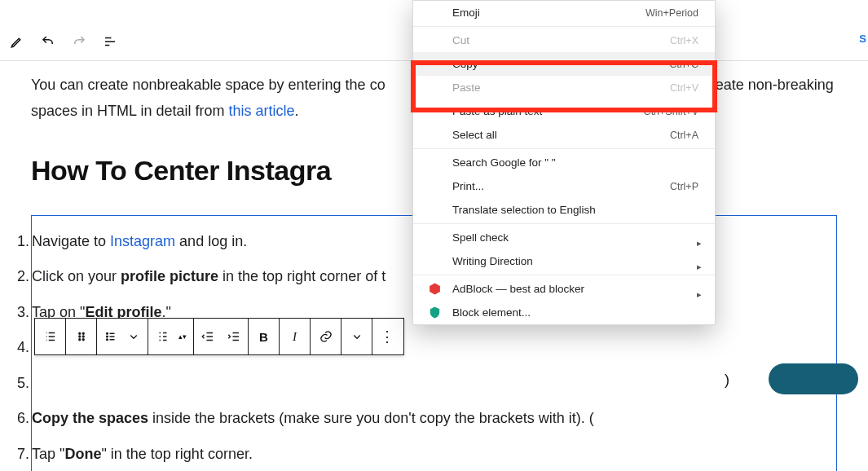 The image size is (868, 471). I want to click on more-inline-button, so click(357, 337).